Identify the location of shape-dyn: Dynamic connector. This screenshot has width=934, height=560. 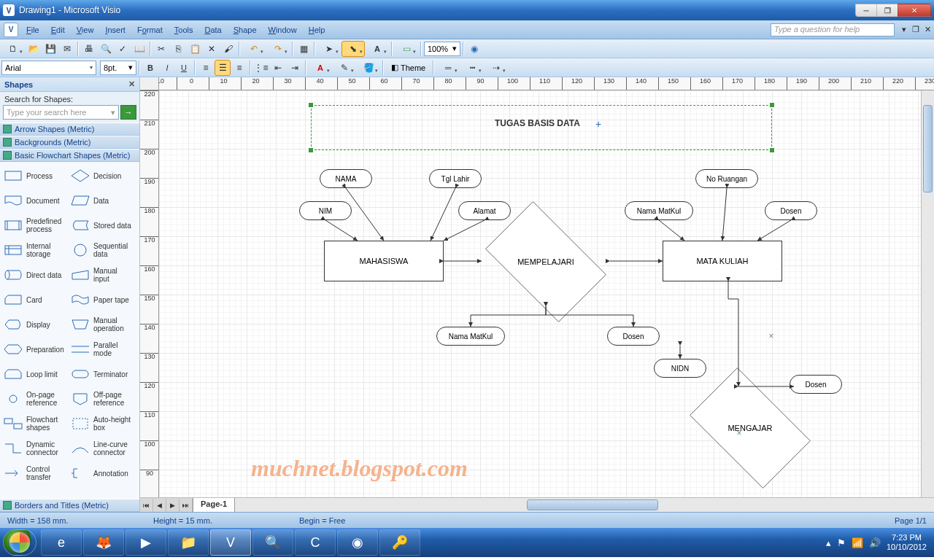
(35, 448).